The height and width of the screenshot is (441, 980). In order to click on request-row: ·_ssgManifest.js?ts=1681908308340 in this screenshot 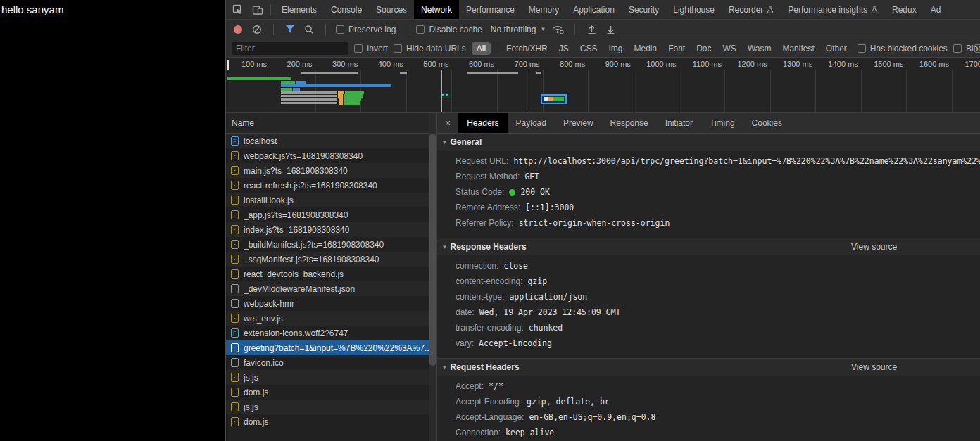, I will do `click(327, 259)`.